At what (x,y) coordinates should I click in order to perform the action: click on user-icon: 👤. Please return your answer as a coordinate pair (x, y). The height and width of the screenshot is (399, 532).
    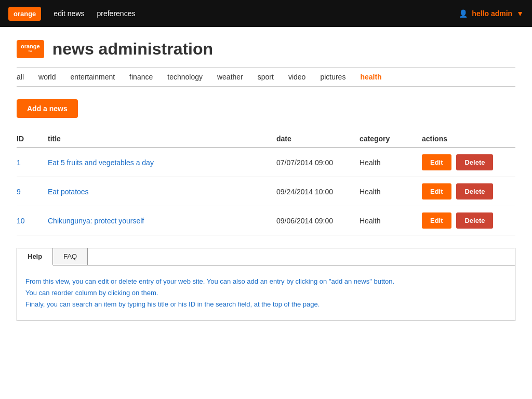
    Looking at the image, I should click on (463, 14).